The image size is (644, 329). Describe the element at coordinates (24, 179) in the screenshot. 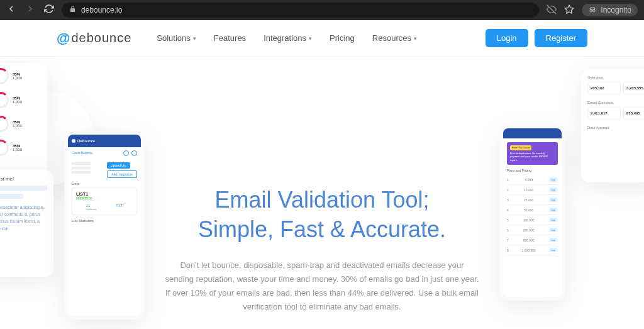

I see `mockup-card-title: er, trust me!` at that location.